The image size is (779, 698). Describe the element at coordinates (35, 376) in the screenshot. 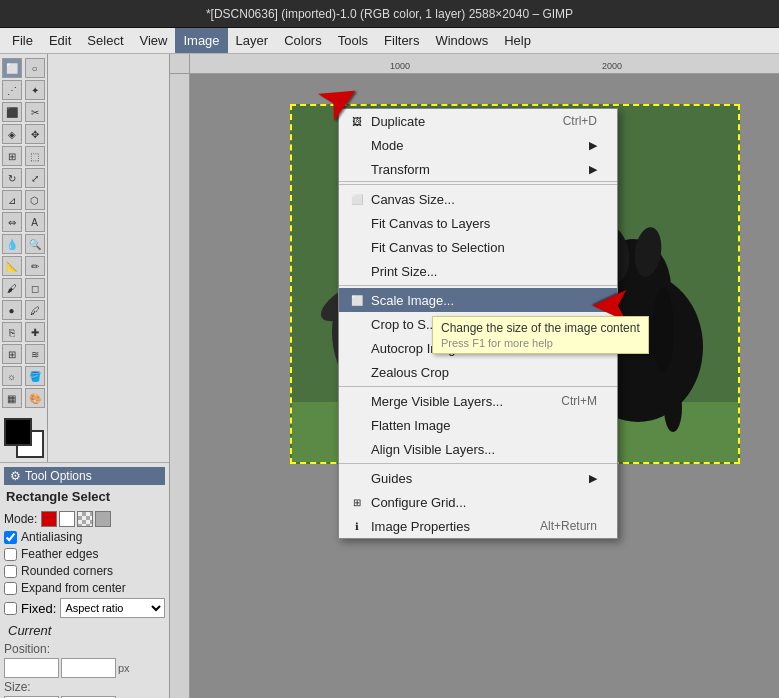

I see `tool-bucket: 🪣` at that location.